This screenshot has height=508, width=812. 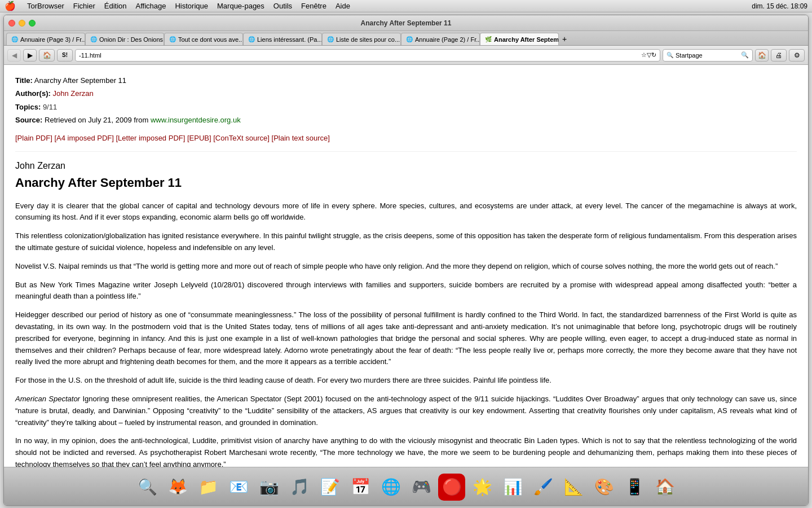 I want to click on meta-author-row: Author(s): John Zerzan, so click(x=406, y=94).